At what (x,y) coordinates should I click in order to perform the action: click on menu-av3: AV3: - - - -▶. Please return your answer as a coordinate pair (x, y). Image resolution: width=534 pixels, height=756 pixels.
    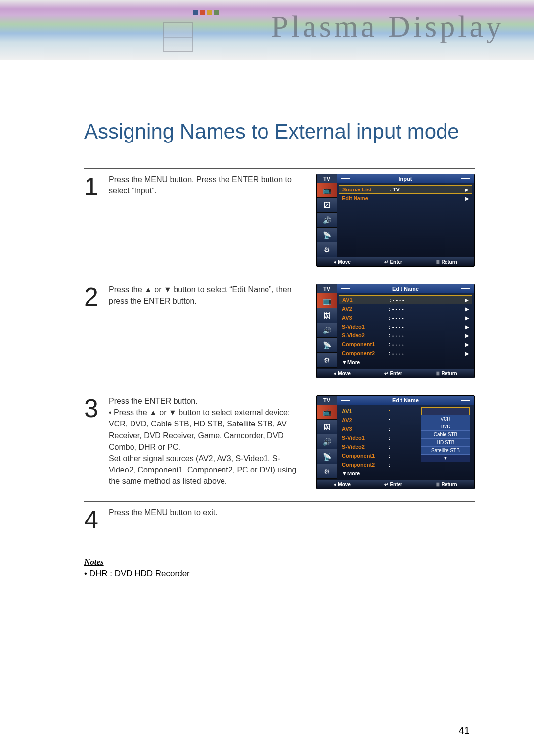
    Looking at the image, I should click on (405, 318).